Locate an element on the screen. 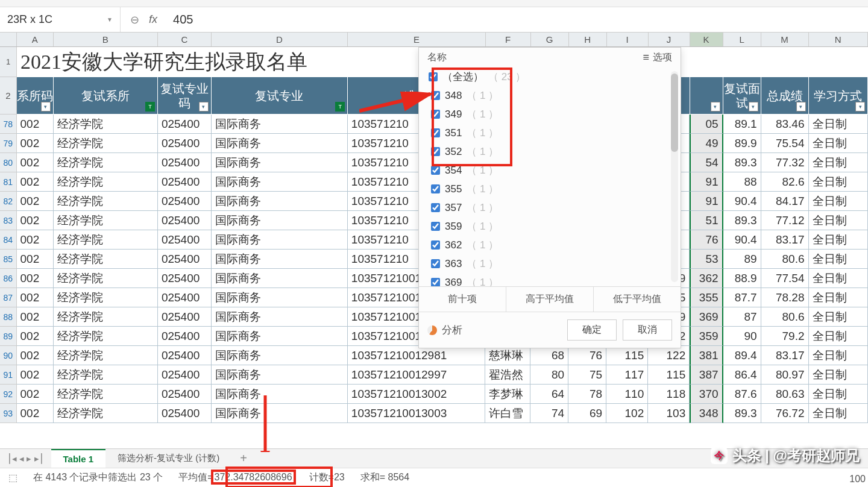 The width and height of the screenshot is (868, 487). cell: 64 is located at coordinates (550, 394).